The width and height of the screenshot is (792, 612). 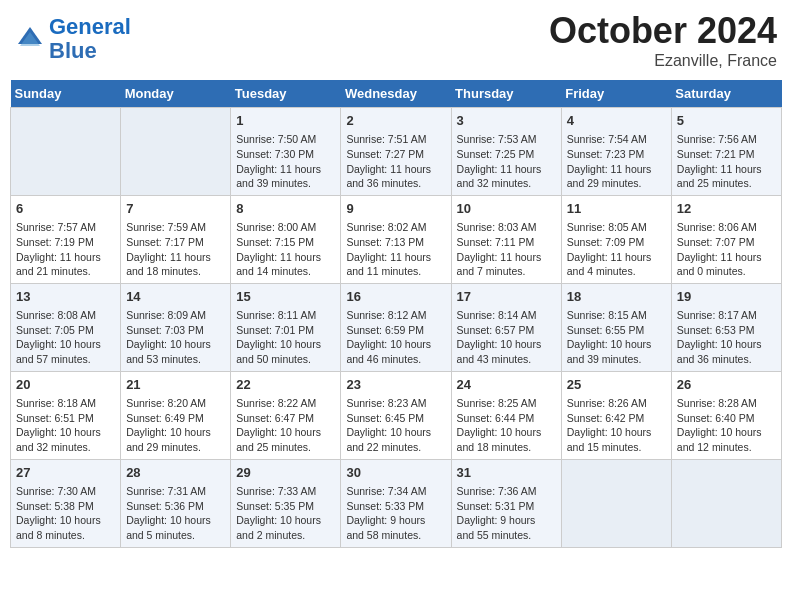 I want to click on cell-content: Sunrise: 7:57 AM Sunset: 7:19 PM Dayligh…, so click(x=66, y=250).